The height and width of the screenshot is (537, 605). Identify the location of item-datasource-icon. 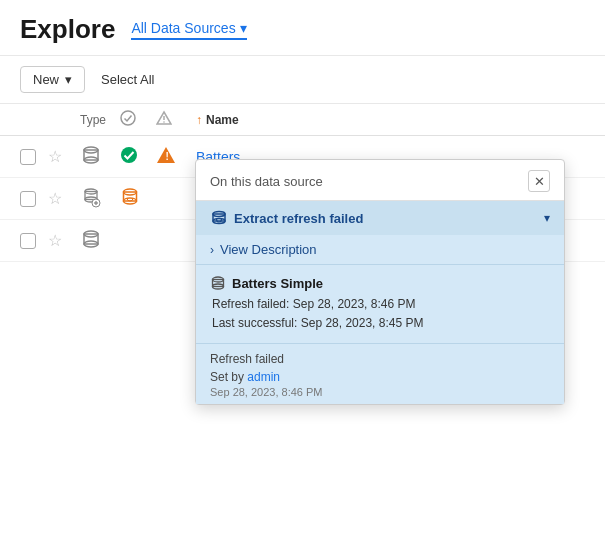
(218, 283).